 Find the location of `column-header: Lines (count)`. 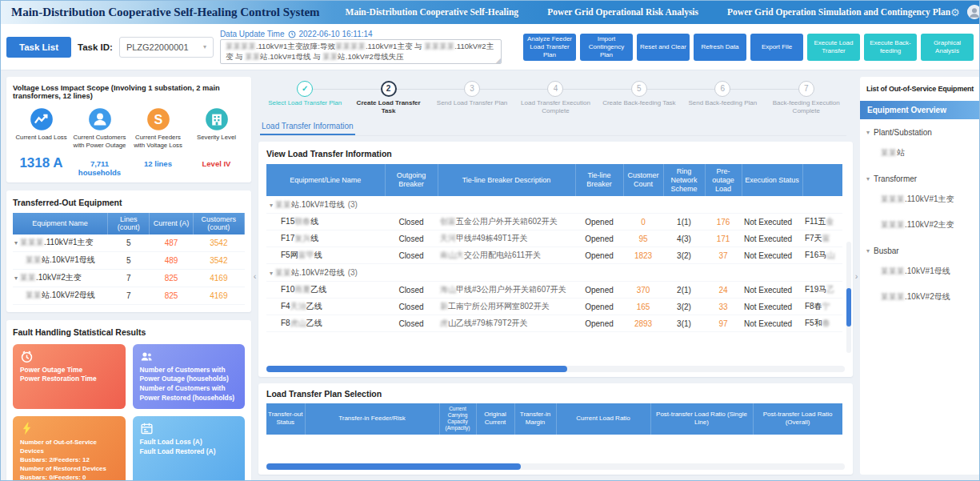

column-header: Lines (count) is located at coordinates (129, 224).